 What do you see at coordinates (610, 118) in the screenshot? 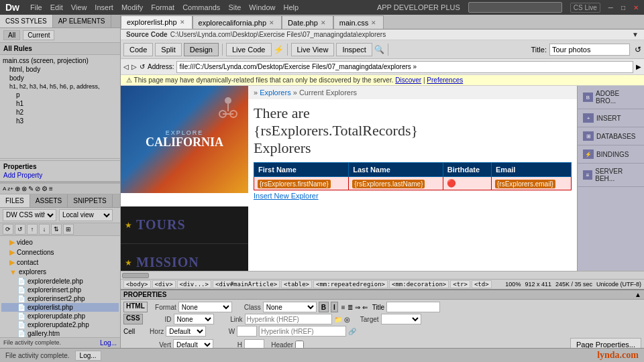
I see `panel-insert: + INSERT` at bounding box center [610, 118].